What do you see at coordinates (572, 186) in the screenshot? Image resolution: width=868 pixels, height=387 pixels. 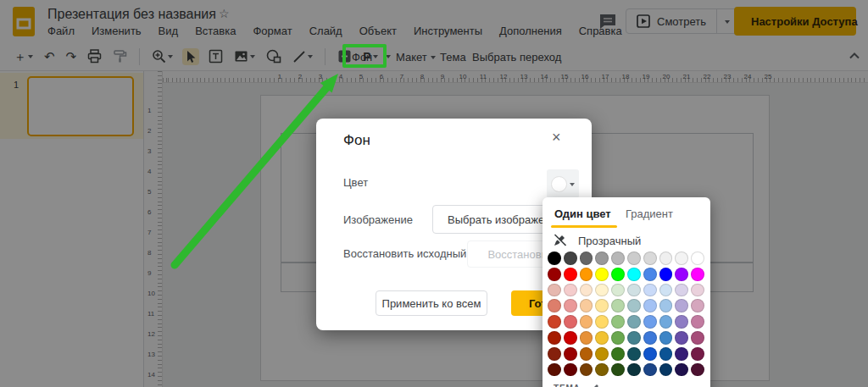 I see `caret-down-icon` at bounding box center [572, 186].